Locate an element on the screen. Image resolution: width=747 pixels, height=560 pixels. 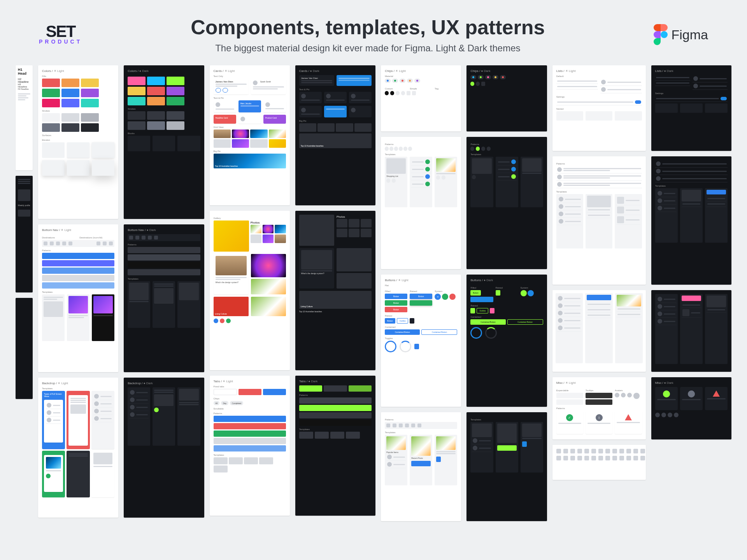
artboard-lists-light: Lists / ☀ Light Default Settings Nested is located at coordinates (599, 108).